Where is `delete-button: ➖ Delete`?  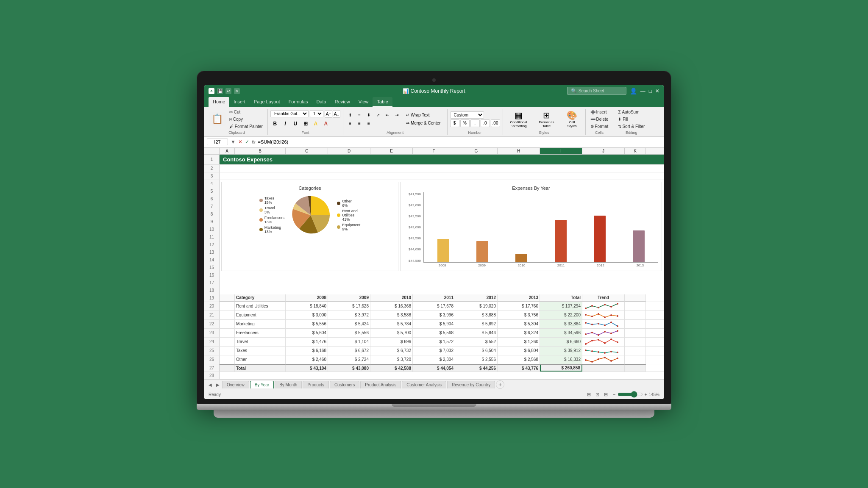 delete-button: ➖ Delete is located at coordinates (599, 119).